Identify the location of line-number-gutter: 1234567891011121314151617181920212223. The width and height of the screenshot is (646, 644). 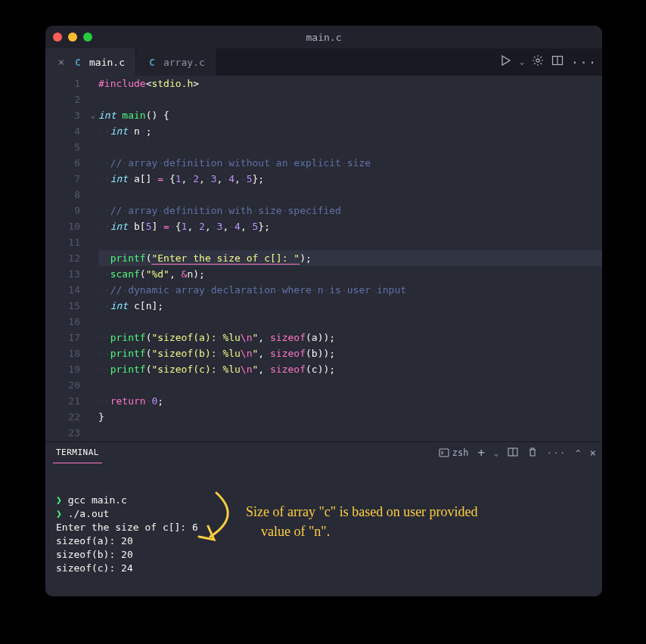
(67, 259).